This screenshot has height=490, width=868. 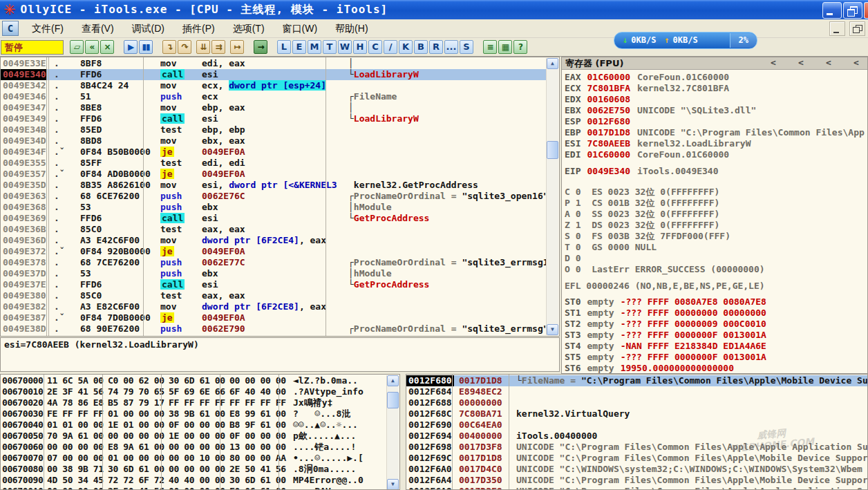 I want to click on disasm-row: 0049E38D.68 90E76200push0062E790┌ProcNam…, so click(x=274, y=329).